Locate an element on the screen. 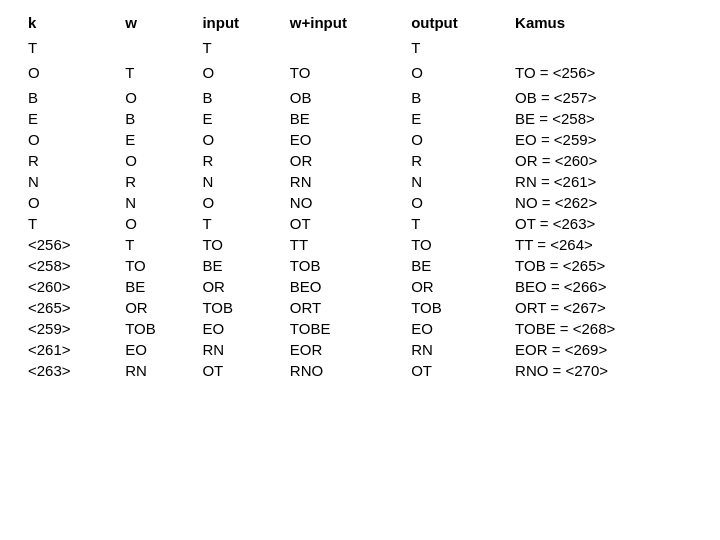  cell-10-4: T is located at coordinates (455, 224).